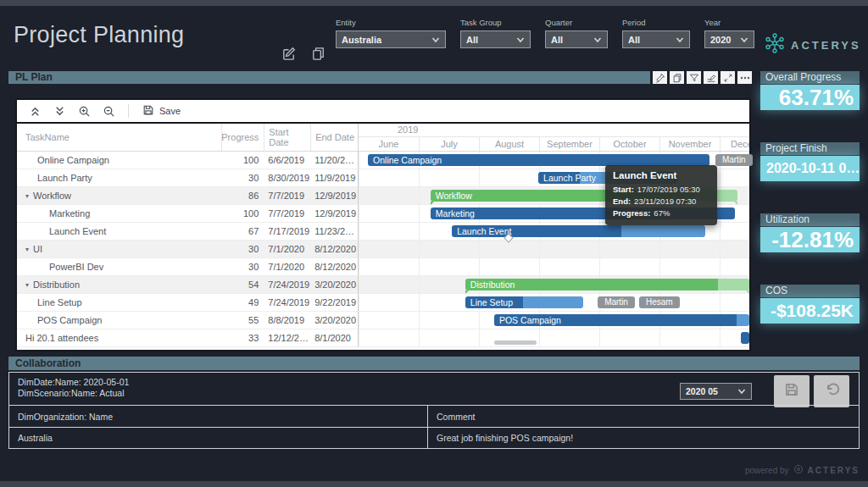 The width and height of the screenshot is (868, 487). Describe the element at coordinates (108, 112) in the screenshot. I see `zoom-out-icon` at that location.